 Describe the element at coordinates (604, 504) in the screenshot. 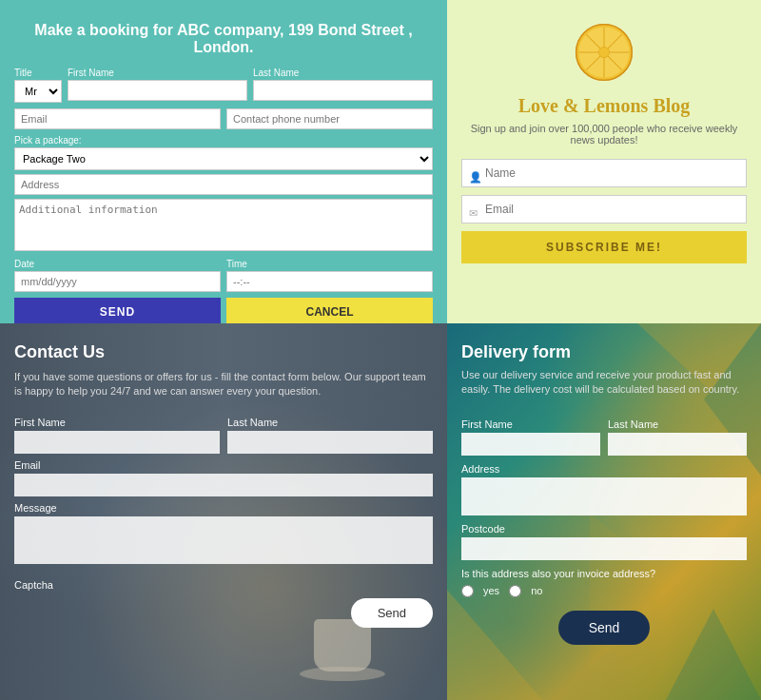

I see `delivery-form: First Name Last Name Address Postcode Is…` at that location.